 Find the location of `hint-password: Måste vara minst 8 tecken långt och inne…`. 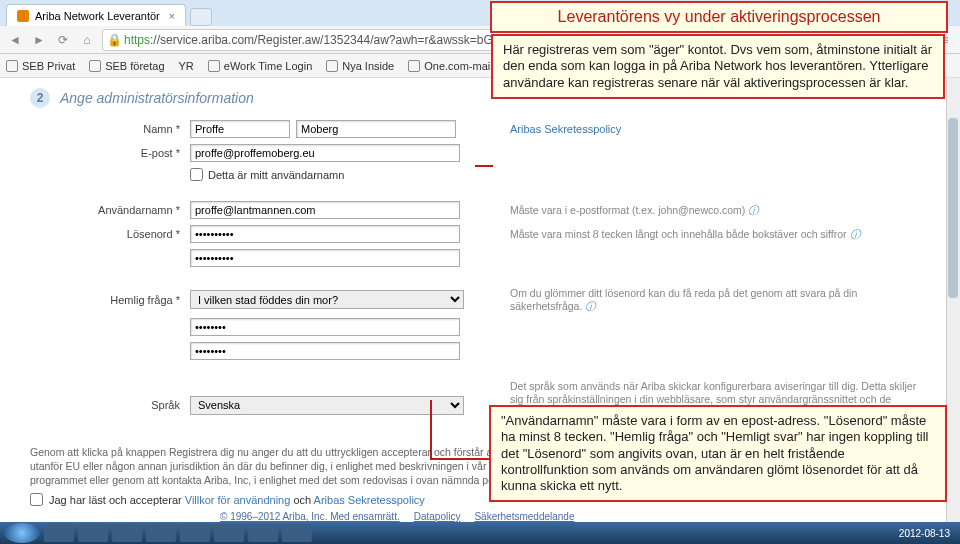

hint-password: Måste vara minst 8 tecken långt och inne… is located at coordinates (720, 234).